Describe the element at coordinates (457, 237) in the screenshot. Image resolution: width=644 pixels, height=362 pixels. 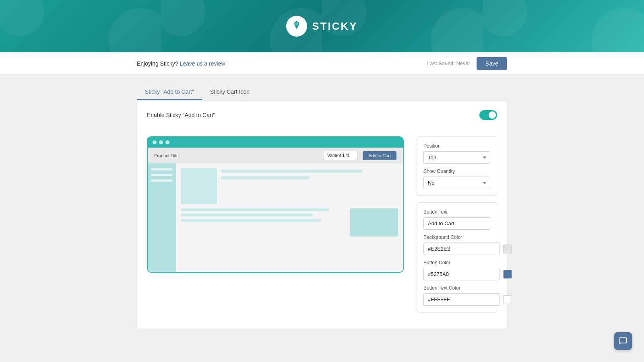
I see `background-color-label: Background Color` at that location.